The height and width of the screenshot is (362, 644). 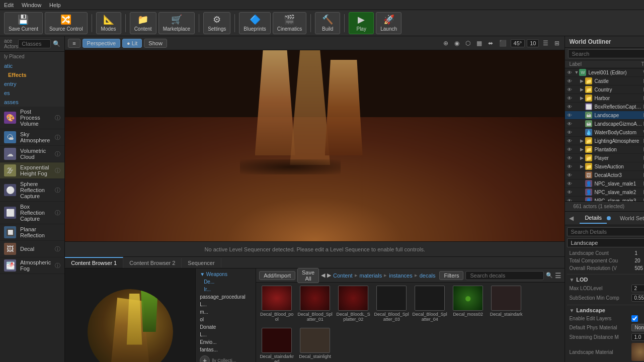 What do you see at coordinates (606, 54) in the screenshot?
I see `outliner-search-input` at bounding box center [606, 54].